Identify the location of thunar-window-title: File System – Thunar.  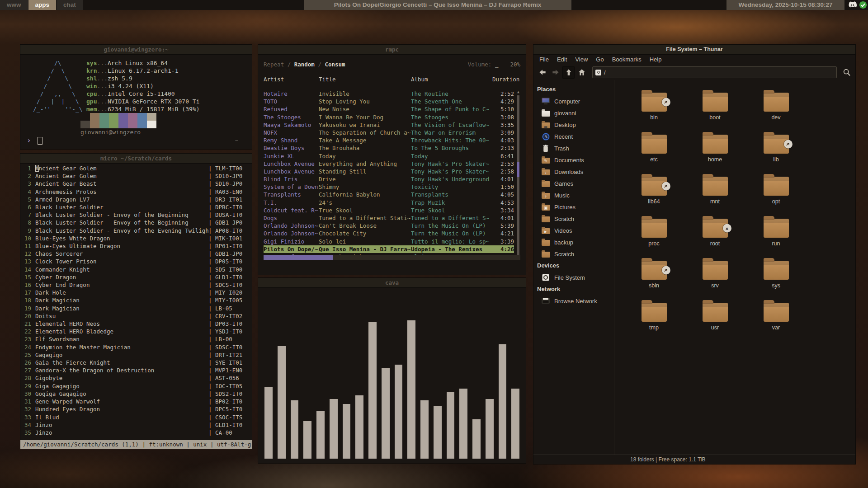
(694, 50).